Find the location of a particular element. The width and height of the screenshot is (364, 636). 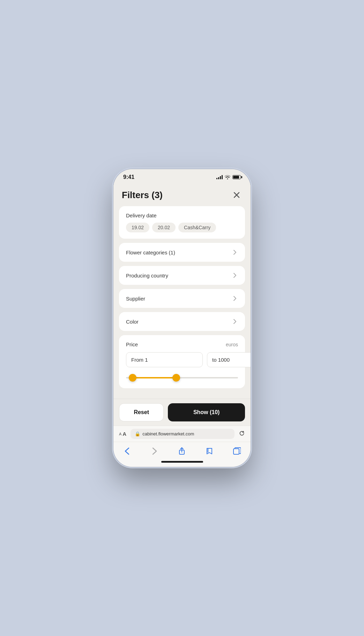

nav-bookmarks-button is located at coordinates (209, 451).